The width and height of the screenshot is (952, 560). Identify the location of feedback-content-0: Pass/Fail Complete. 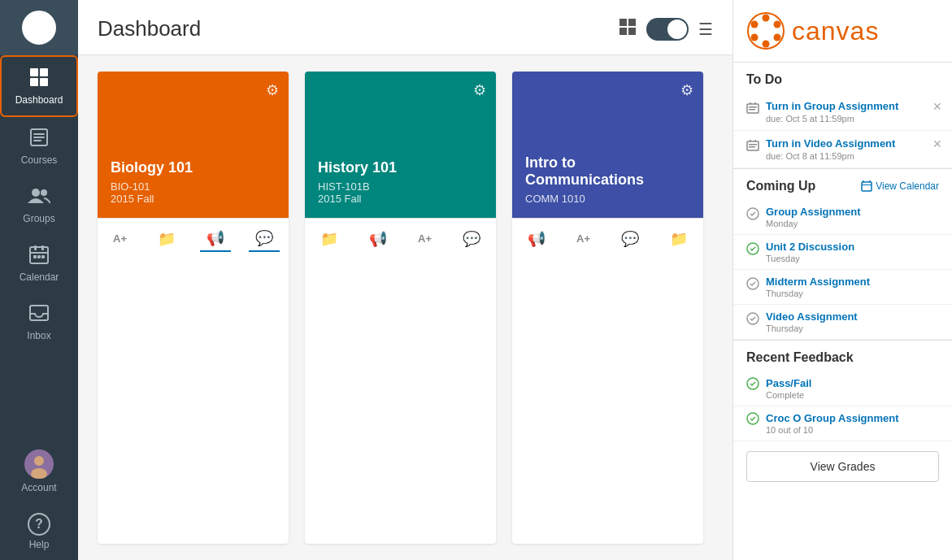
(852, 389).